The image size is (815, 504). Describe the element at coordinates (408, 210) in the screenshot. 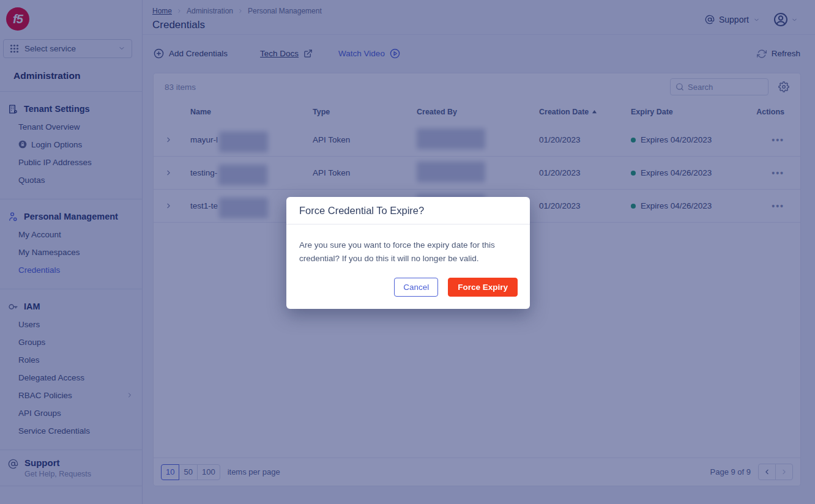

I see `modal-title: Force Credential To Expire?` at that location.